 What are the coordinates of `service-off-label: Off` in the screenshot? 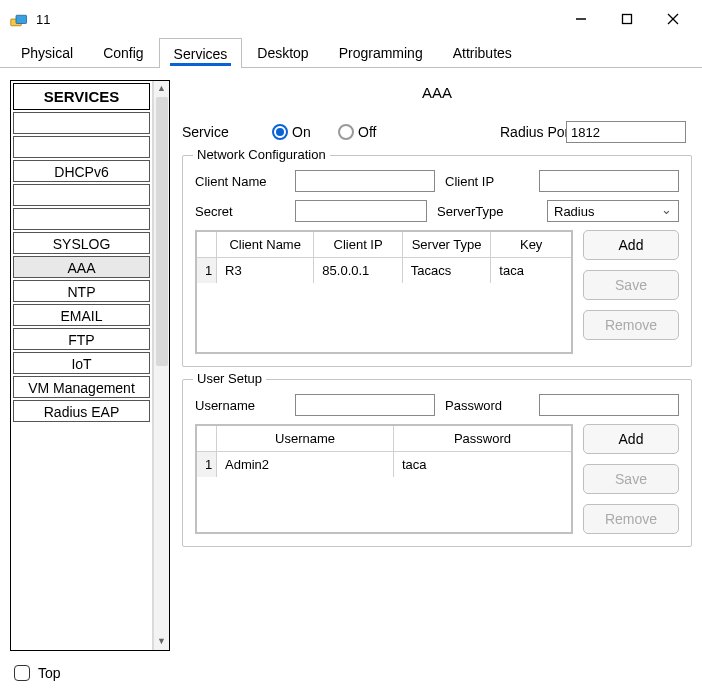 It's located at (367, 132).